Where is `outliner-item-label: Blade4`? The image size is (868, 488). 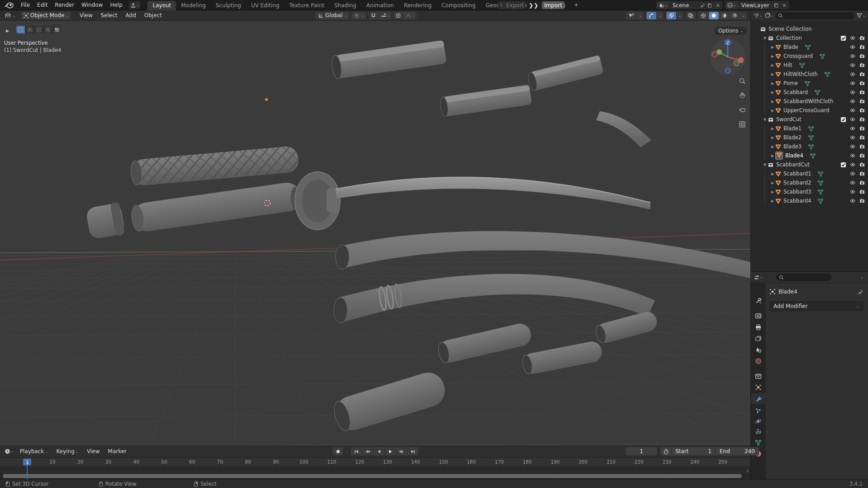
outliner-item-label: Blade4 is located at coordinates (794, 156).